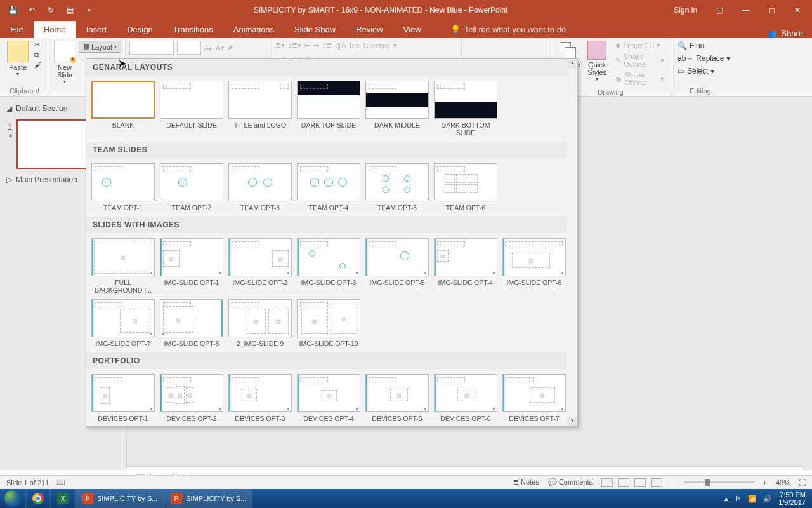 The width and height of the screenshot is (812, 508). I want to click on zoom-percent: 49%, so click(783, 483).